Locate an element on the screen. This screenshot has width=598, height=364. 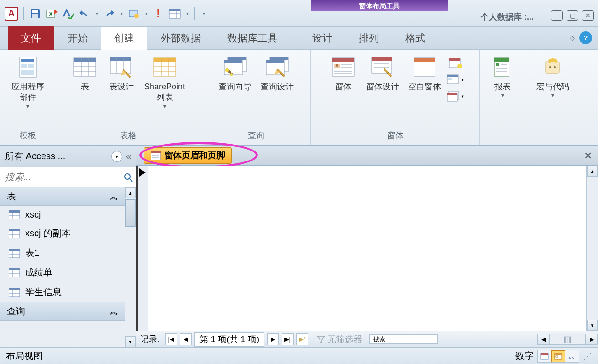
tab-create: 创建 is located at coordinates (124, 38).